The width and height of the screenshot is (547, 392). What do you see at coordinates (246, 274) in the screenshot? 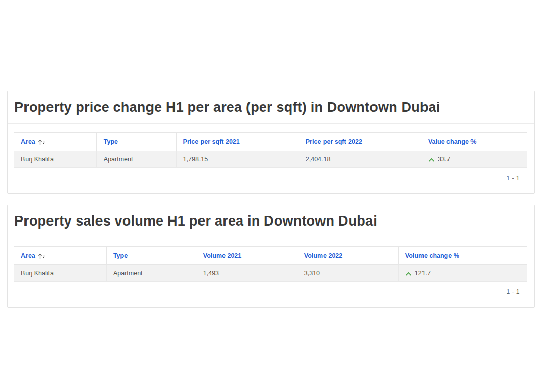
I see `cell-volume-2021: 1,493` at bounding box center [246, 274].